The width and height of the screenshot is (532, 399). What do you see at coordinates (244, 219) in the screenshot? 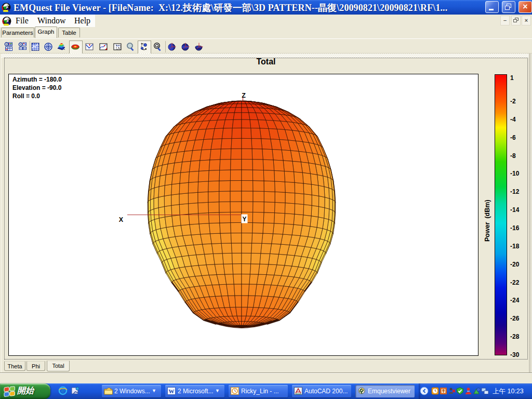
I see `svg-text: Y` at bounding box center [244, 219].